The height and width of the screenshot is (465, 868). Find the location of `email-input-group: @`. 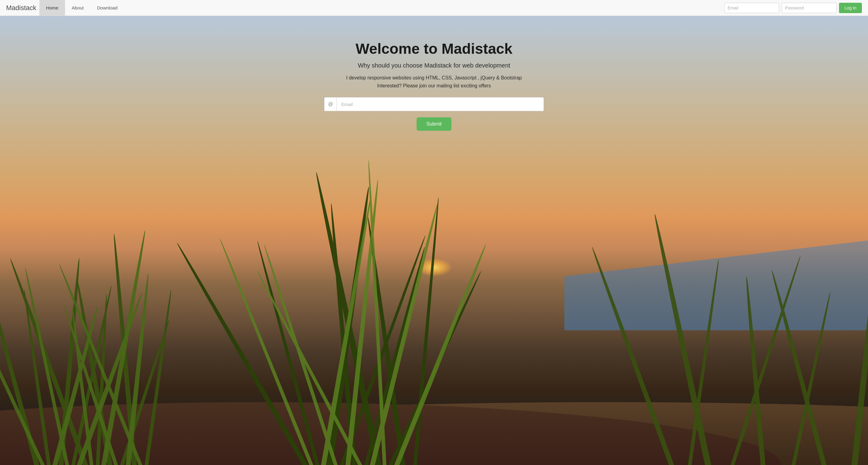

email-input-group: @ is located at coordinates (434, 104).